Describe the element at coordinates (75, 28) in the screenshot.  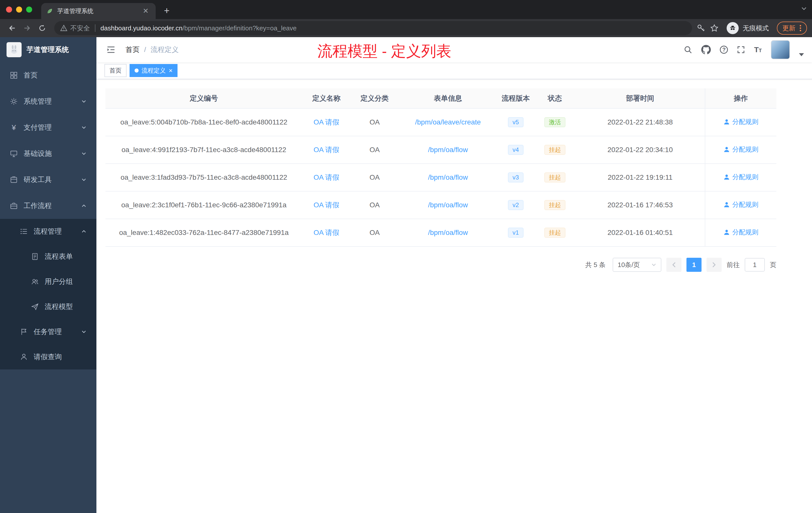
I see `site-security: 不安全` at that location.